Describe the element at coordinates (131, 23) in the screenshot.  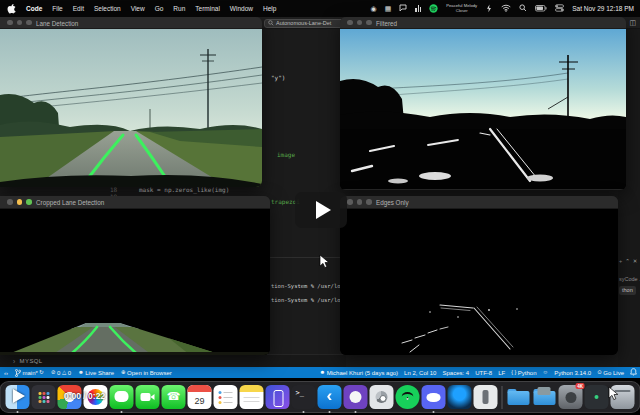
I see `lane-detection-title-bar: Lane Detection` at that location.